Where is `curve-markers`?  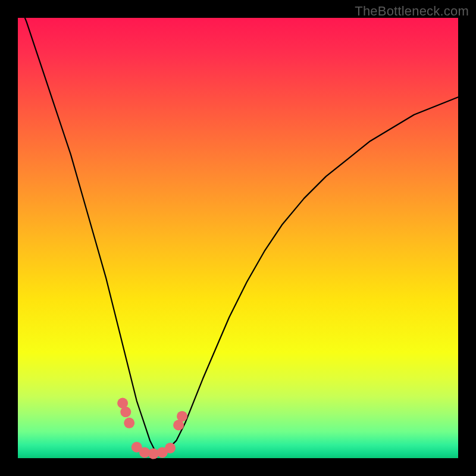 curve-markers is located at coordinates (152, 428).